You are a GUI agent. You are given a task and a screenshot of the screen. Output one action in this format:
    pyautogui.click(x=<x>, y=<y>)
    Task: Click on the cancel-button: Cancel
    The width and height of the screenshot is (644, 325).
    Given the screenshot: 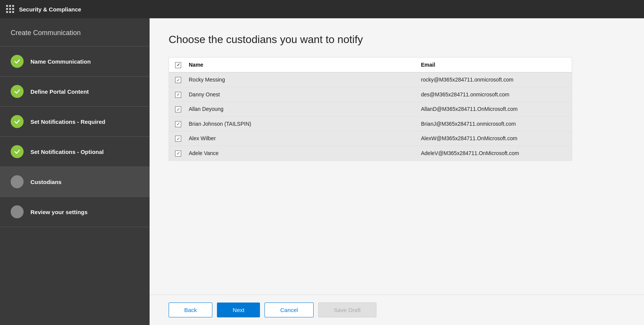 What is the action you would take?
    pyautogui.click(x=289, y=310)
    